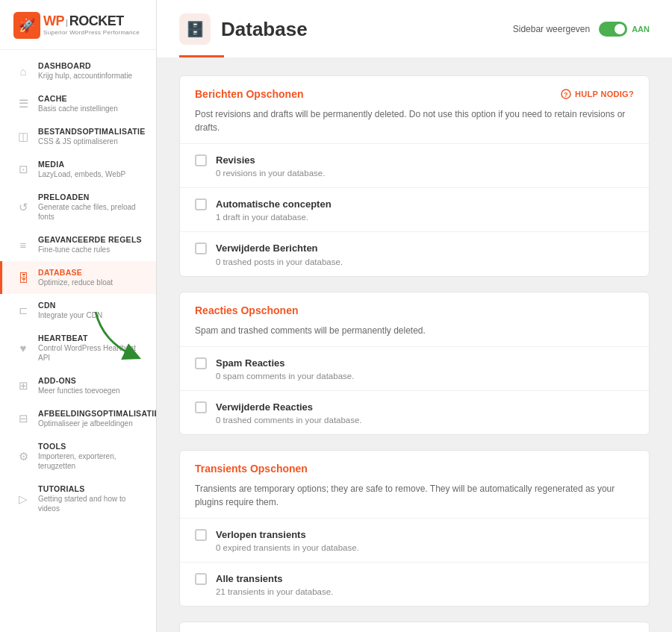 The height and width of the screenshot is (632, 672). Describe the element at coordinates (285, 363) in the screenshot. I see `option-label-spam-reacties: Spam Reacties` at that location.